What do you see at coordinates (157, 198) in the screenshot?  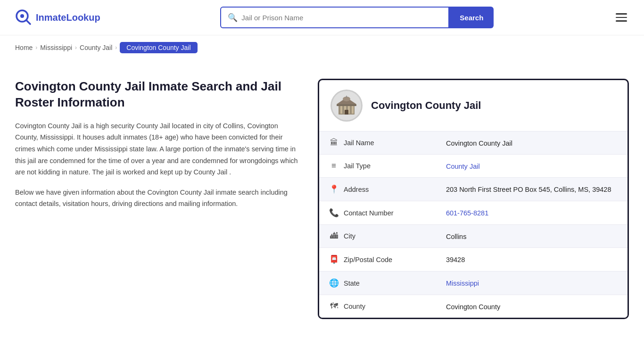 I see `page-description-2: Below we have given information about th…` at bounding box center [157, 198].